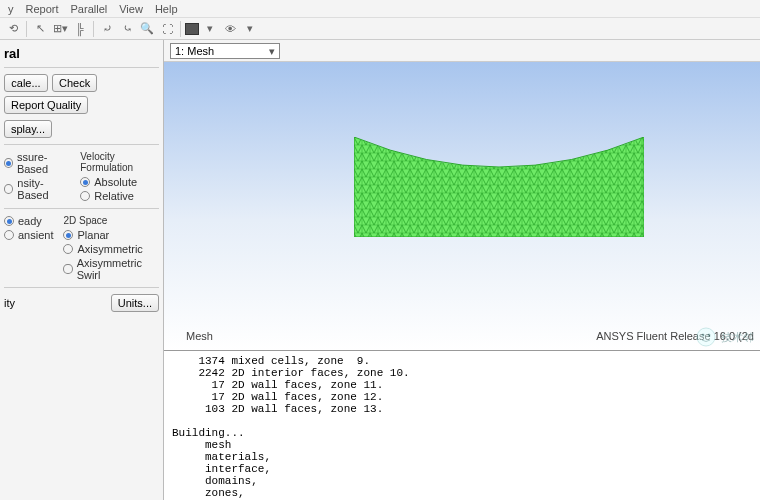  What do you see at coordinates (40, 29) in the screenshot?
I see `cursor-icon: ↖` at bounding box center [40, 29].